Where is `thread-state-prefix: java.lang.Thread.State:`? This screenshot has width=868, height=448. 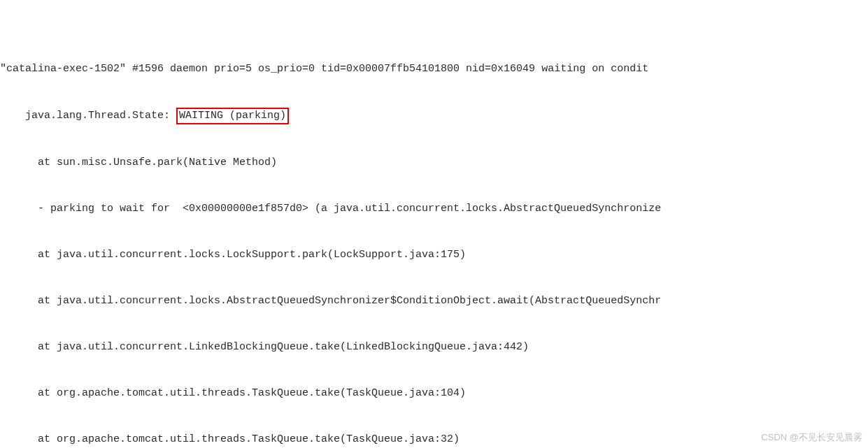
thread-state-prefix: java.lang.Thread.State: is located at coordinates (101, 116).